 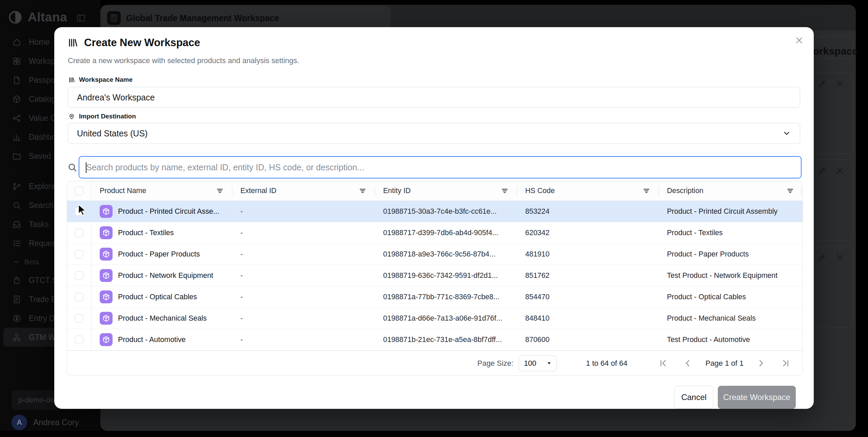 I want to click on product-search-input, so click(x=440, y=167).